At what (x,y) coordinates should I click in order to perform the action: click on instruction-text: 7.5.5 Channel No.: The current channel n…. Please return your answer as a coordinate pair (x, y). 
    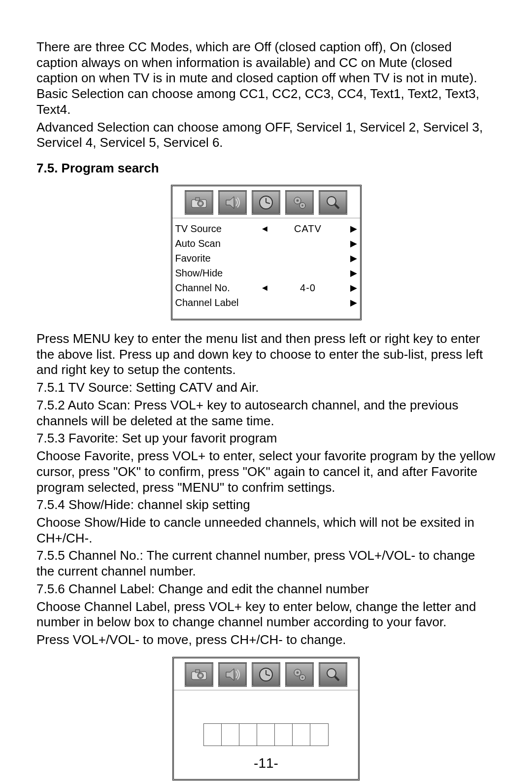
    Looking at the image, I should click on (266, 564).